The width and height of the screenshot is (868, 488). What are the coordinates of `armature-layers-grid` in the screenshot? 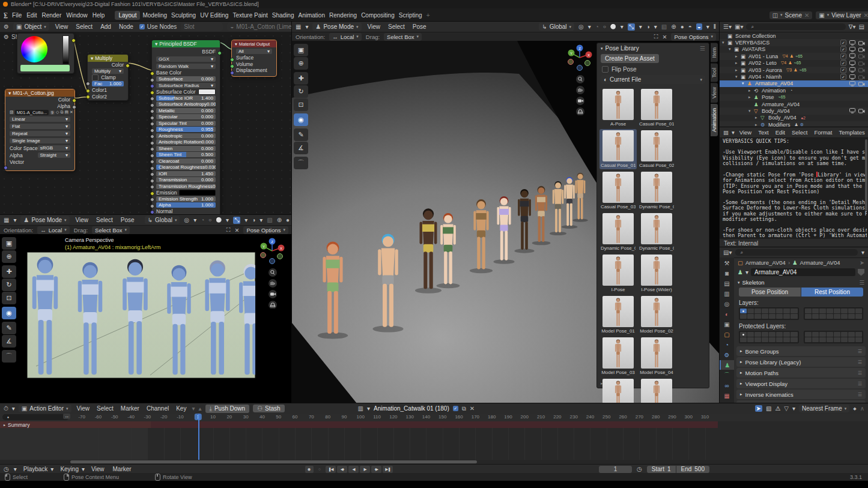 It's located at (834, 313).